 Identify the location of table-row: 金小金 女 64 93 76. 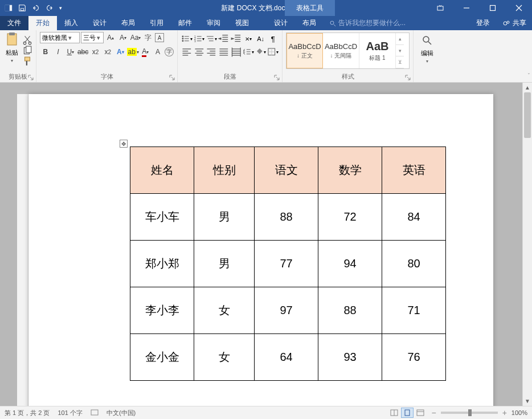
(288, 357).